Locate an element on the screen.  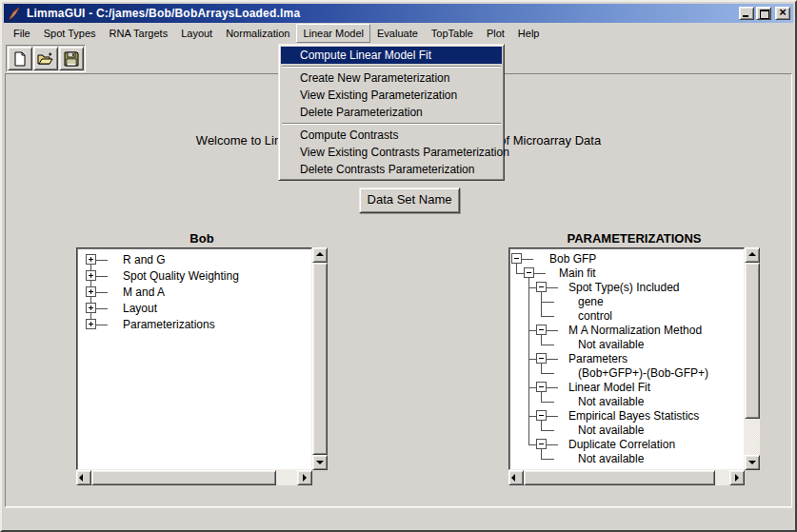
new-document-icon is located at coordinates (20, 59).